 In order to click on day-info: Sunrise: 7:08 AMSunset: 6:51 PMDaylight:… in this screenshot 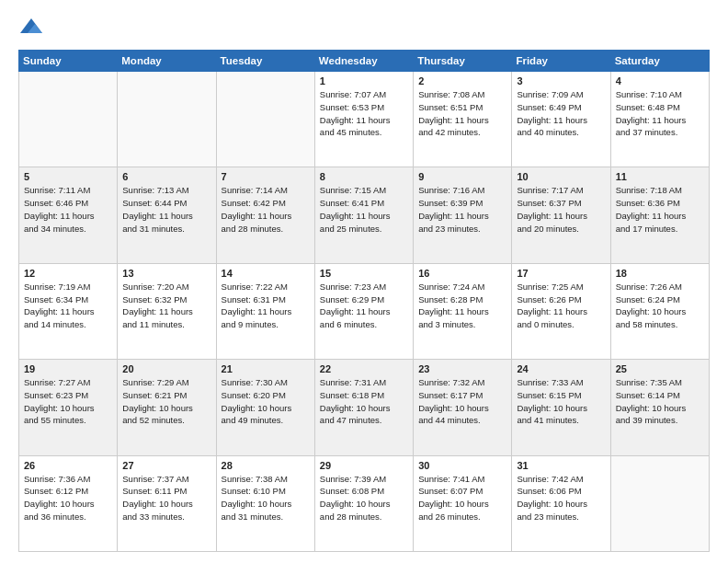, I will do `click(462, 114)`.